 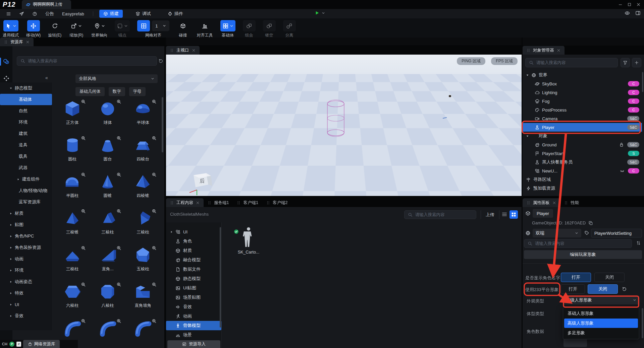 What do you see at coordinates (72, 187) in the screenshot?
I see `asset-shape-item: 半圆柱` at bounding box center [72, 187].